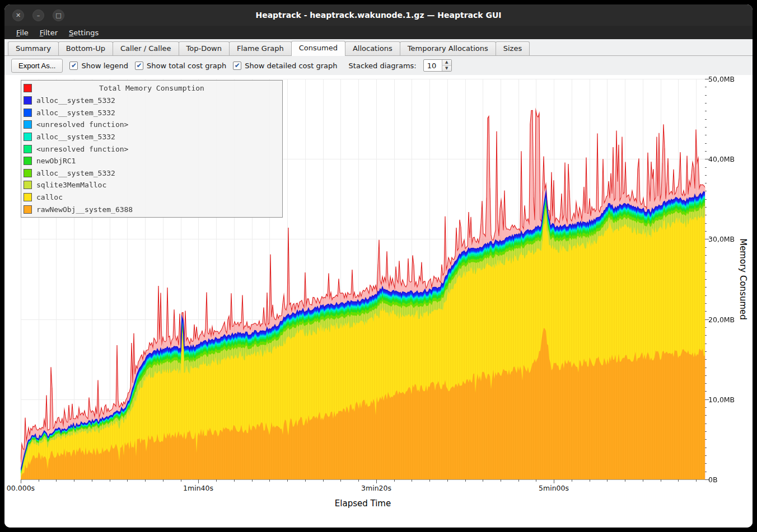 This screenshot has width=757, height=532. What do you see at coordinates (21, 488) in the screenshot?
I see `x-tick-label: 00.000s` at bounding box center [21, 488].